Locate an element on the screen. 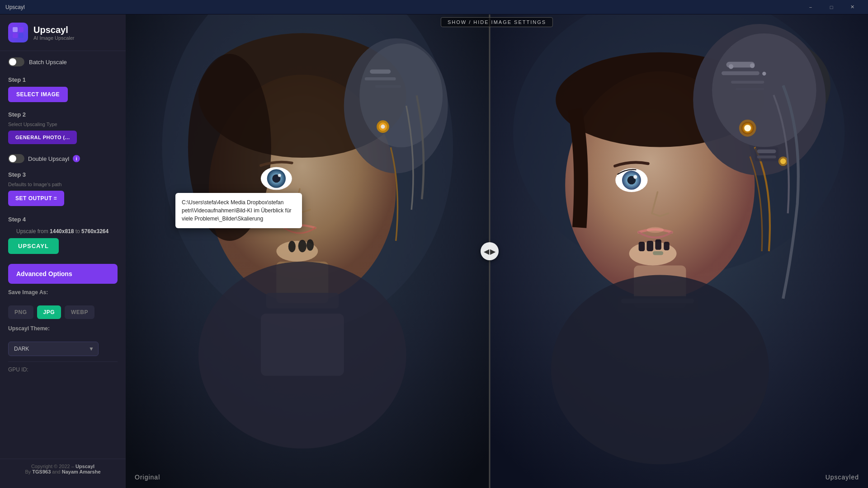 This screenshot has width=868, height=488. compare-handle: ◀ ▶ is located at coordinates (490, 251).